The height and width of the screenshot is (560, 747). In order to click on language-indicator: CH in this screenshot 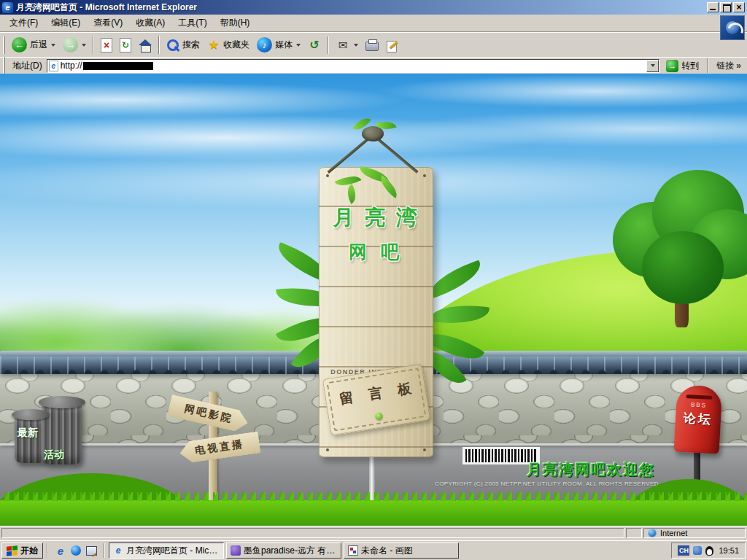, I will do `click(684, 551)`.